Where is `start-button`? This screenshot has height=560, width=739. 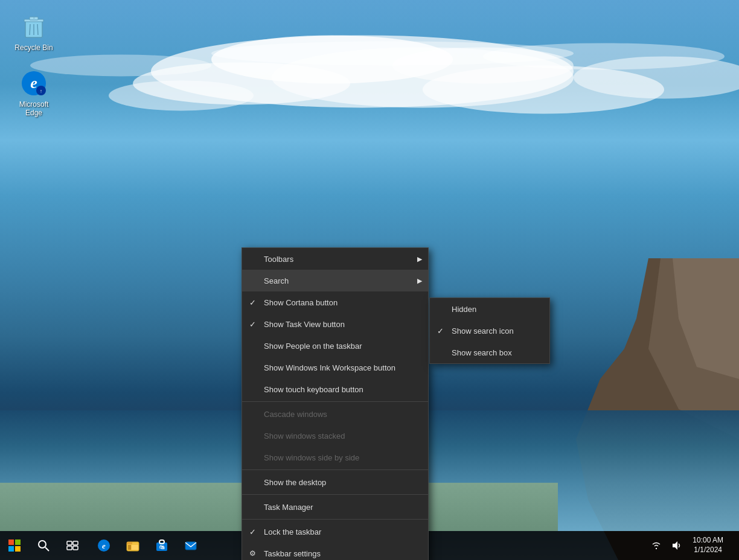 start-button is located at coordinates (14, 546).